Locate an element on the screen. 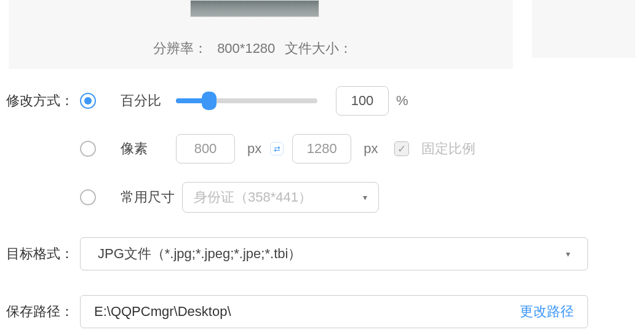 The height and width of the screenshot is (335, 644). row-pixel: 像素 px ⇄ px ✓ 固定比例 is located at coordinates (322, 149).